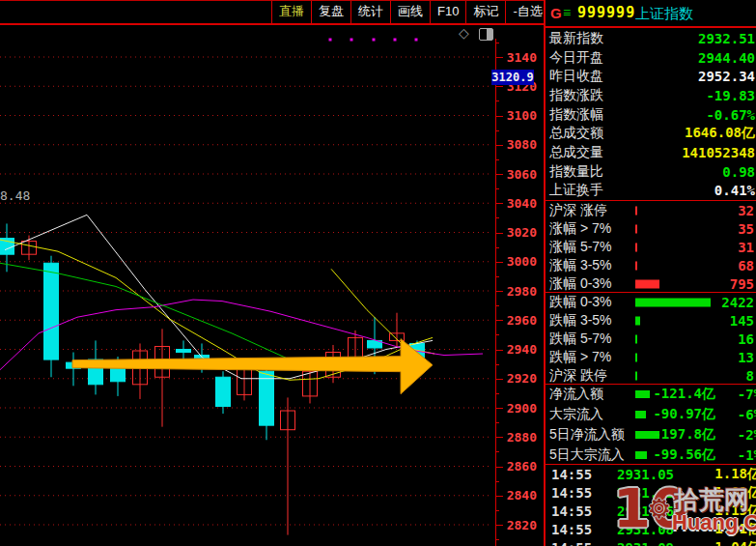 The width and height of the screenshot is (756, 546). Describe the element at coordinates (747, 435) in the screenshot. I see `flow-percent: -2%` at that location.